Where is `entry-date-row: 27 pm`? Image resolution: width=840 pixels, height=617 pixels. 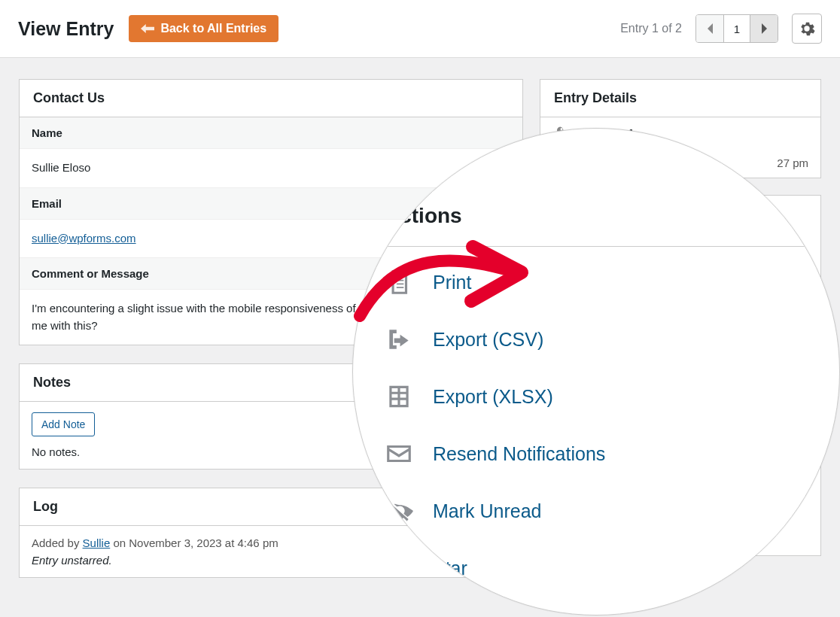
entry-date-row: 27 pm is located at coordinates (680, 163).